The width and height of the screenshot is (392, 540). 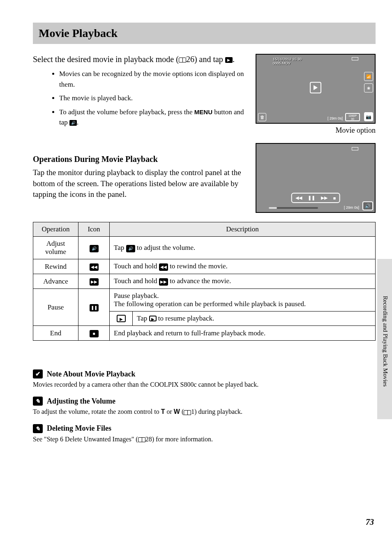 I want to click on op-advance: Advance, so click(x=56, y=282).